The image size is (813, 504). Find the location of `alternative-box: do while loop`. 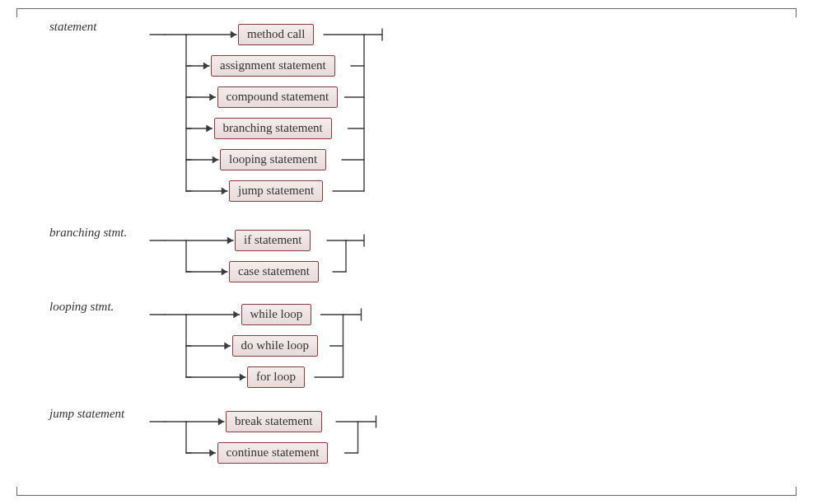

alternative-box: do while loop is located at coordinates (275, 346).